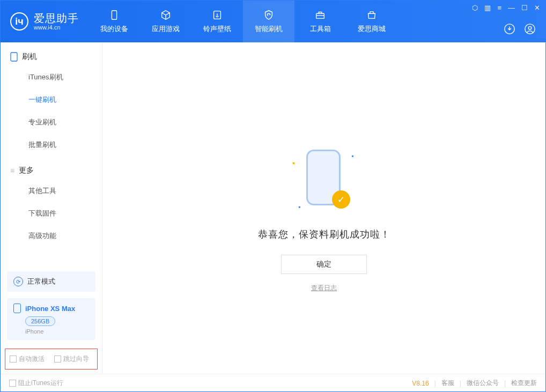 The width and height of the screenshot is (546, 392). I want to click on toolbox-icon, so click(320, 15).